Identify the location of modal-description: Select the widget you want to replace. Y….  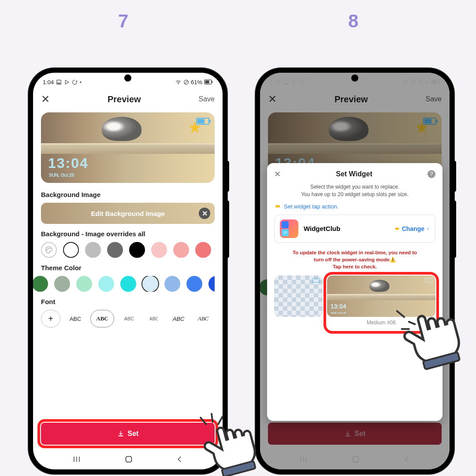
(355, 191).